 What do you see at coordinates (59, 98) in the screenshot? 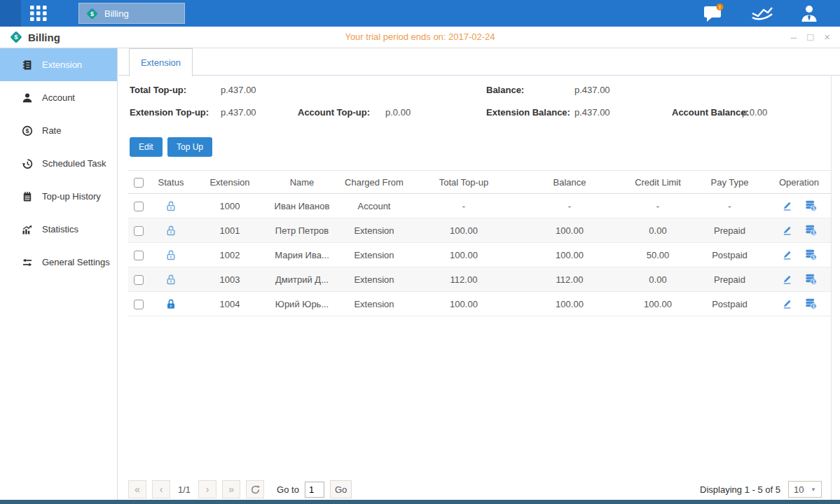
I see `sidebar-item-account: Account` at bounding box center [59, 98].